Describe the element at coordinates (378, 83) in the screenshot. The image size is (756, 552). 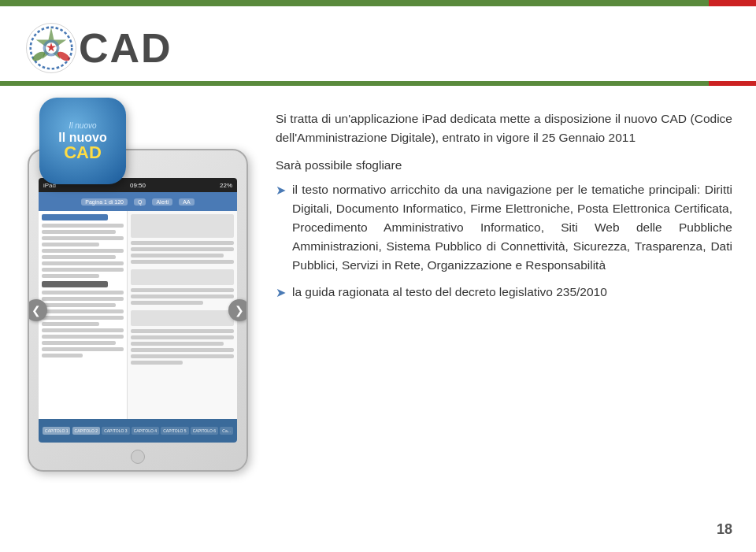
I see `header-divider` at that location.